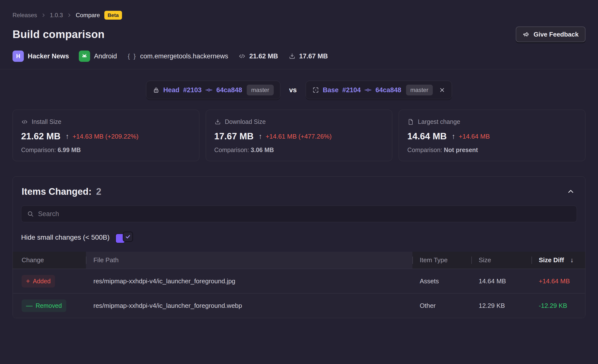  Describe the element at coordinates (293, 90) in the screenshot. I see `vs-label: vs` at that location.